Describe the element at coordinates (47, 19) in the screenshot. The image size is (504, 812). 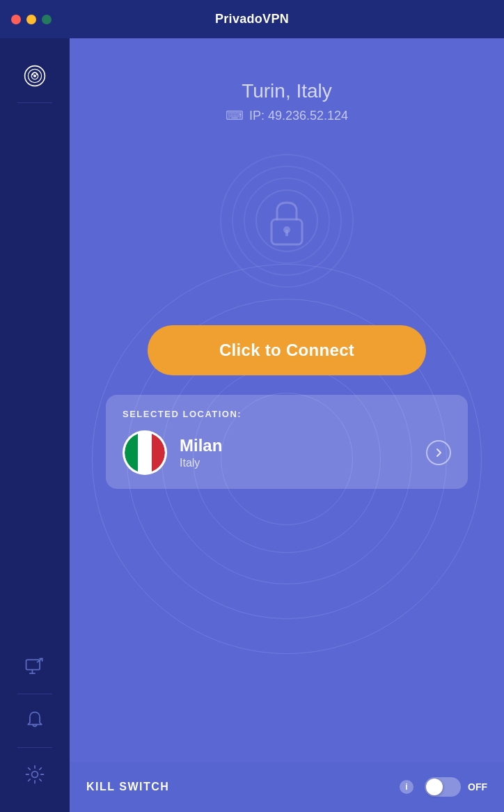
I see `maximize-button` at that location.